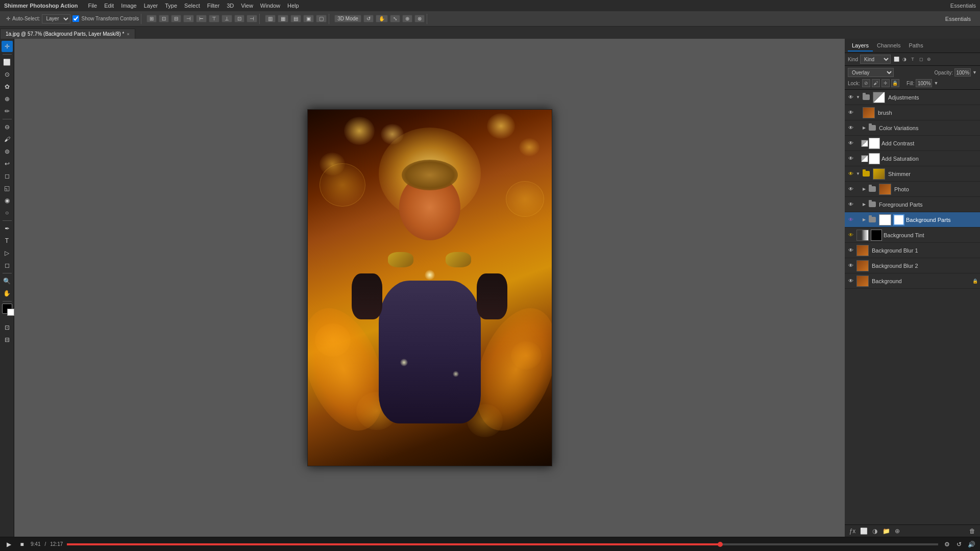  I want to click on visibility-foreground-parts: 👁, so click(851, 205).